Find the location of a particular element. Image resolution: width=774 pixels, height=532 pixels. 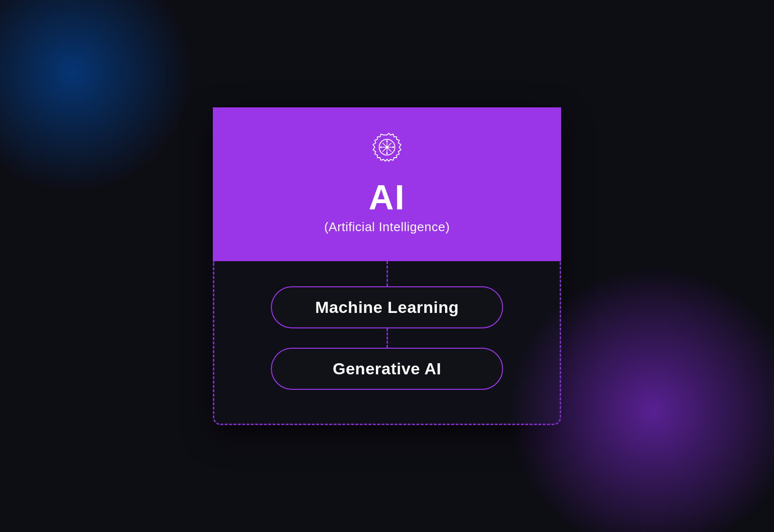

card-body: Machine Learning Generative AI is located at coordinates (387, 343).